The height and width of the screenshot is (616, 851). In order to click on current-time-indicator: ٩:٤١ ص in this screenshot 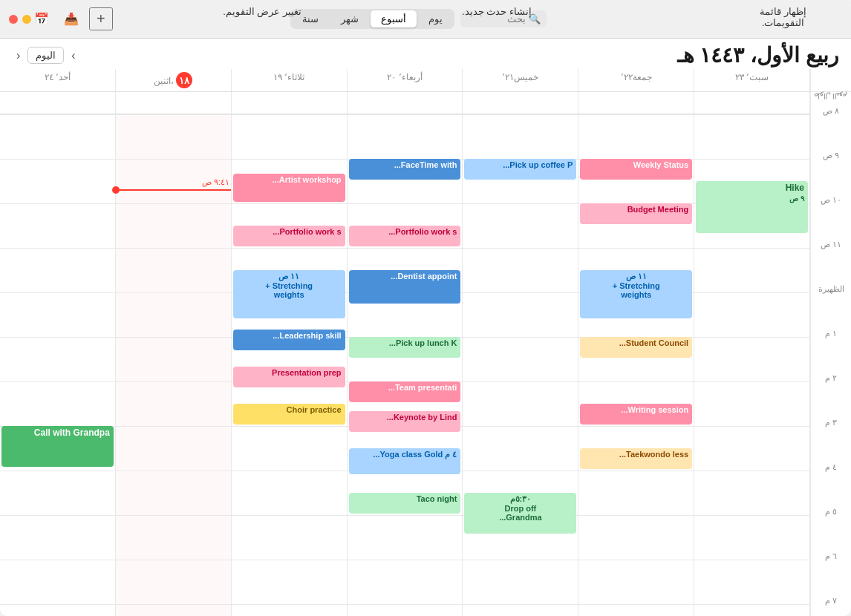, I will do `click(174, 190)`.